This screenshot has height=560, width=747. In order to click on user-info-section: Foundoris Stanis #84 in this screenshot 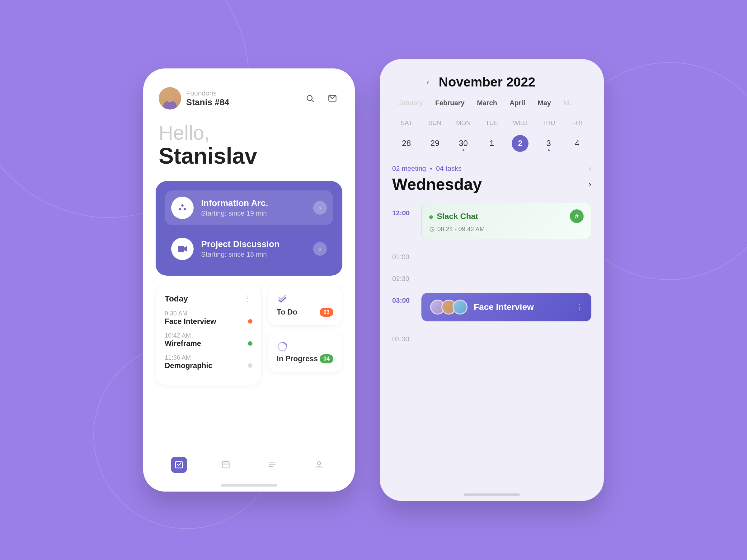, I will do `click(194, 98)`.